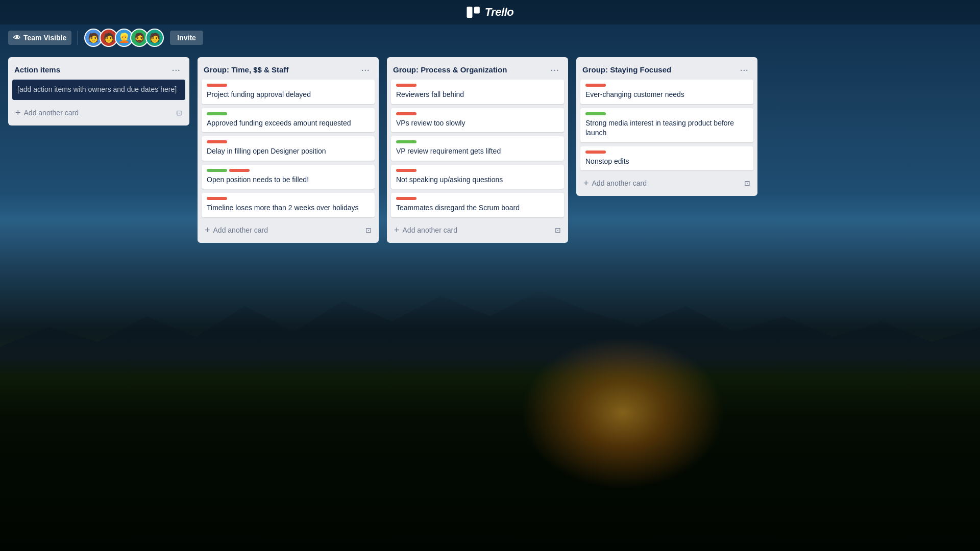 The height and width of the screenshot is (551, 980). I want to click on card-approved-funding-exceeds: Approved funding exceeds amount requeste…, so click(288, 120).